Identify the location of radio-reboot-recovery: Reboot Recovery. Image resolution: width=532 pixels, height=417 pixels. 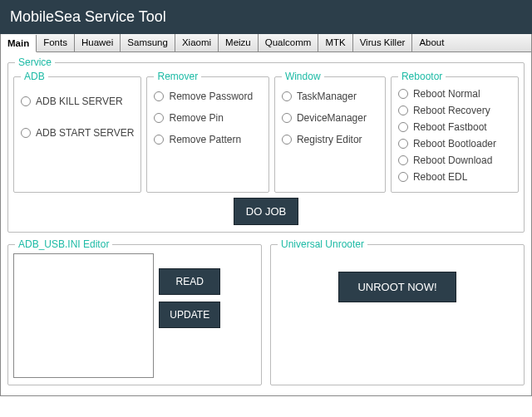
(455, 110).